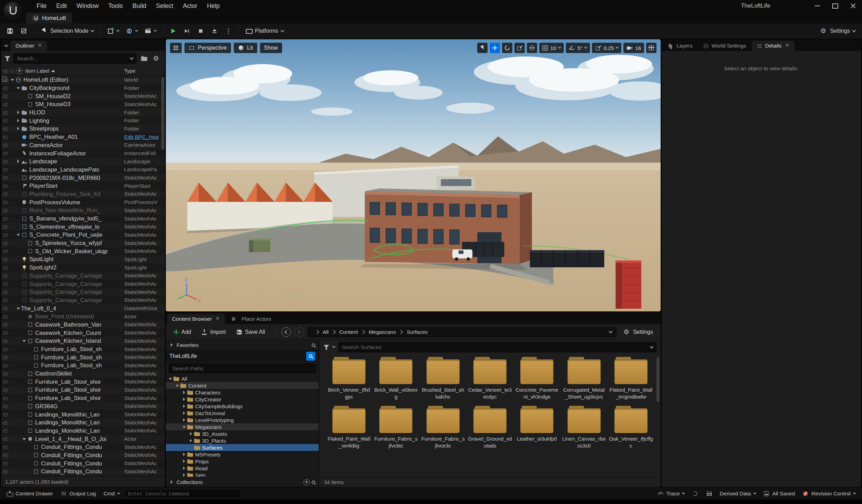  Describe the element at coordinates (787, 46) in the screenshot. I see `close-icon` at that location.